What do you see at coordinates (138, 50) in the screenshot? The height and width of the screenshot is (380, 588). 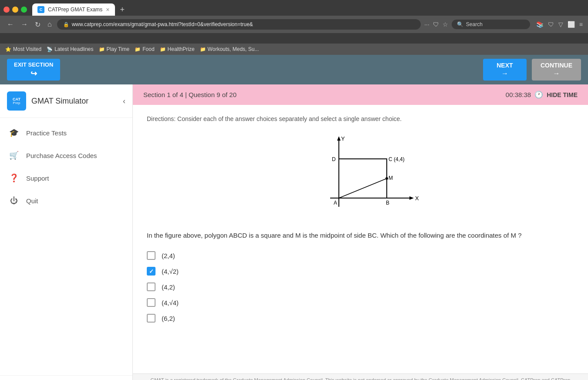 I see `folder-icon-2: 📁` at bounding box center [138, 50].